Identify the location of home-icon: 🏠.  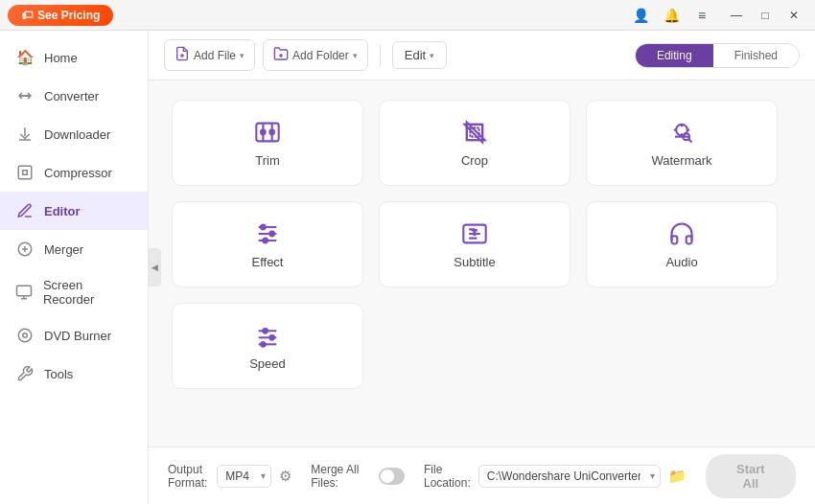
(25, 57).